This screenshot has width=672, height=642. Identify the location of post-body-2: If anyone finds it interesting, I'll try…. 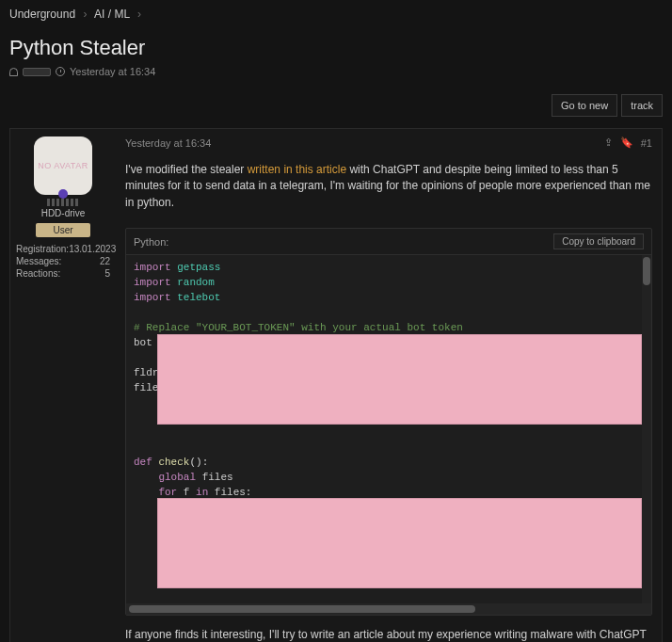
(389, 632).